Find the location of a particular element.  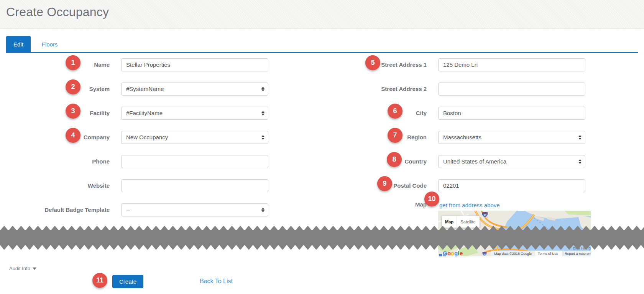

satellite-view-button: Satellite is located at coordinates (468, 222).